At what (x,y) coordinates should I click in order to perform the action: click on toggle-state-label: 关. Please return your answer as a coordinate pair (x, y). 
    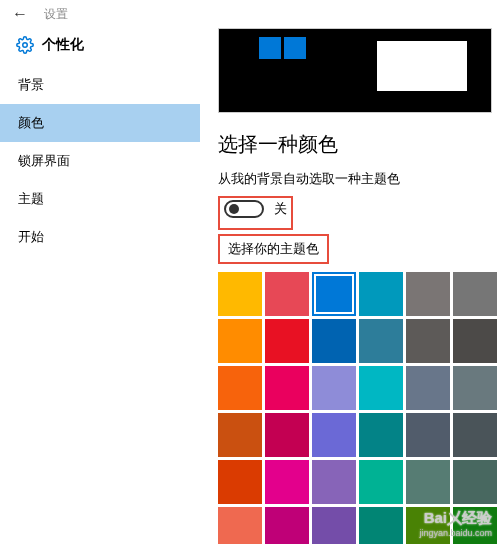
    Looking at the image, I should click on (280, 209).